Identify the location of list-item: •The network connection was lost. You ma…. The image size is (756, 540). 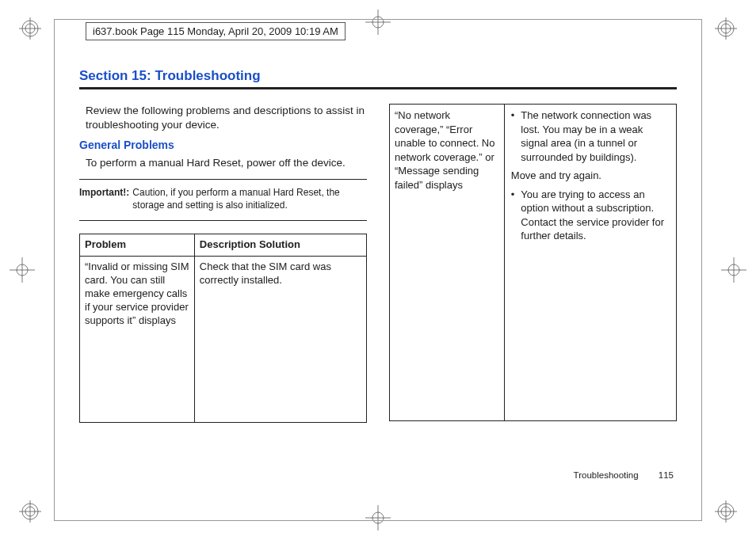
(590, 136).